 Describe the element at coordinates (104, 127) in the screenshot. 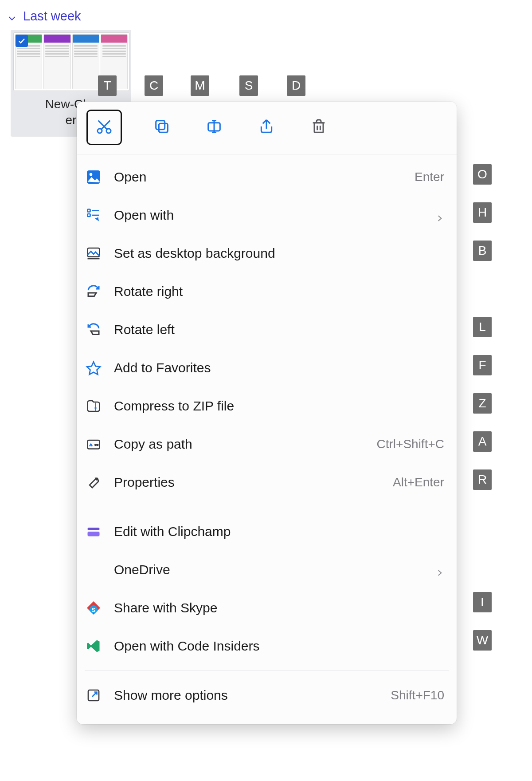

I see `scissors-icon` at that location.